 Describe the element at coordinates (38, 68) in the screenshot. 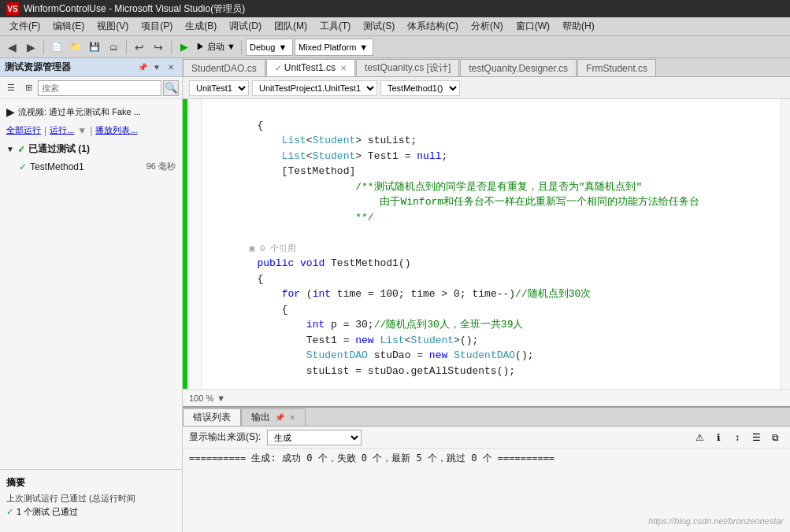

I see `test-explorer-title: 测试资源管理器` at that location.